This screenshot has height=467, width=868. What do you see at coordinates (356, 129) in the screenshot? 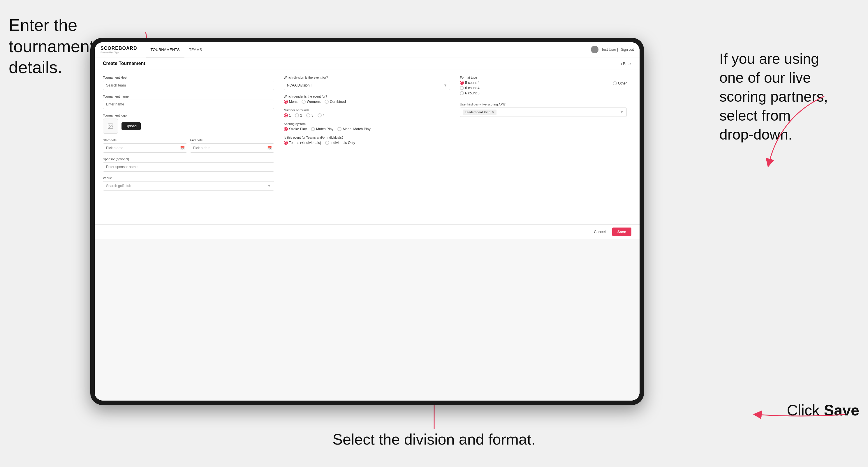
I see `scoring-medal-label: Medal Match Play` at bounding box center [356, 129].